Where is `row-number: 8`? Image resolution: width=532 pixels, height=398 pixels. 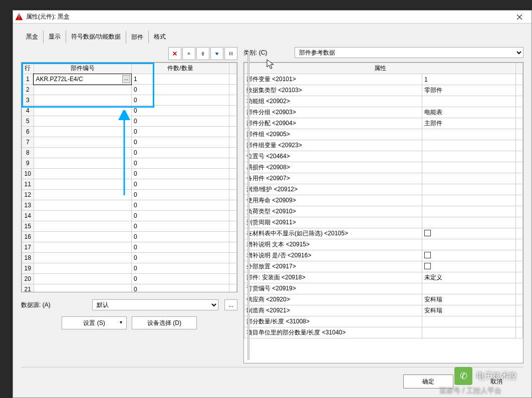 row-number: 8 is located at coordinates (28, 153).